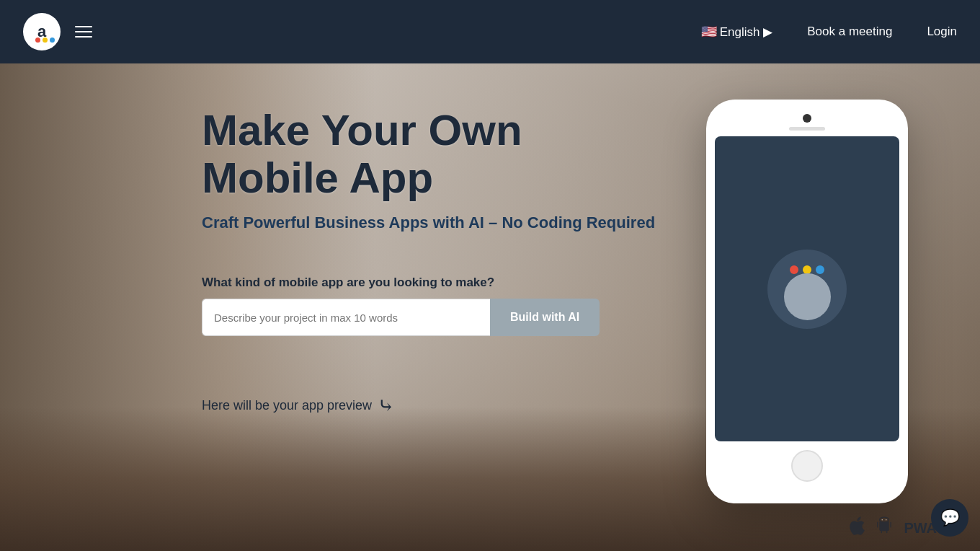 The height and width of the screenshot is (551, 980). I want to click on form-label: What kind of mobile app are you looking …, so click(432, 283).